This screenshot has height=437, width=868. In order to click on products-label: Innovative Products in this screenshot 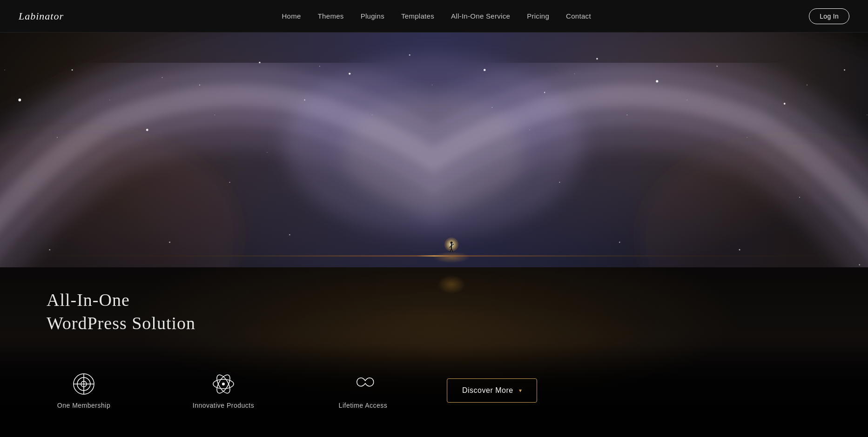, I will do `click(223, 405)`.